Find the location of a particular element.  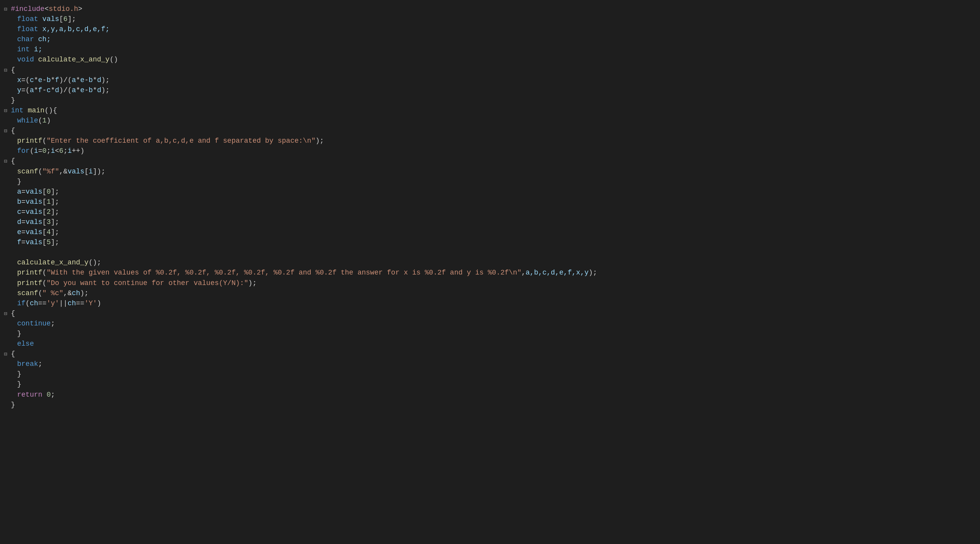

token-kw-if: if is located at coordinates (21, 303).